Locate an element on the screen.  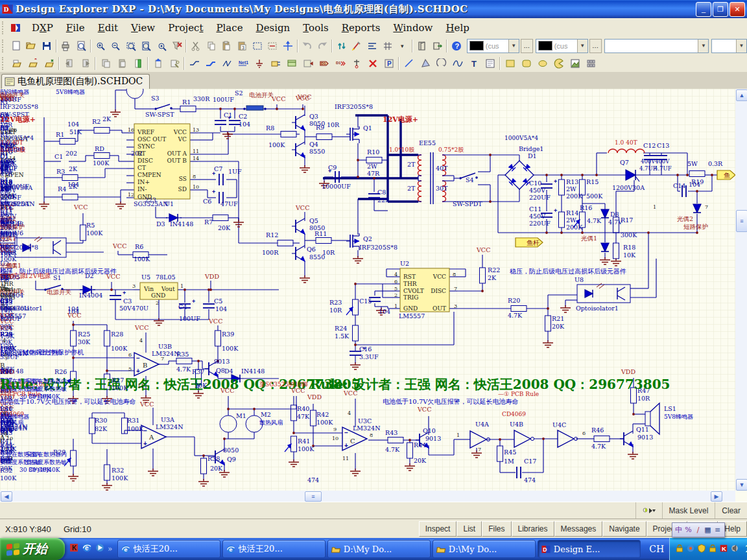
color-browse-button: ... is located at coordinates (527, 46).